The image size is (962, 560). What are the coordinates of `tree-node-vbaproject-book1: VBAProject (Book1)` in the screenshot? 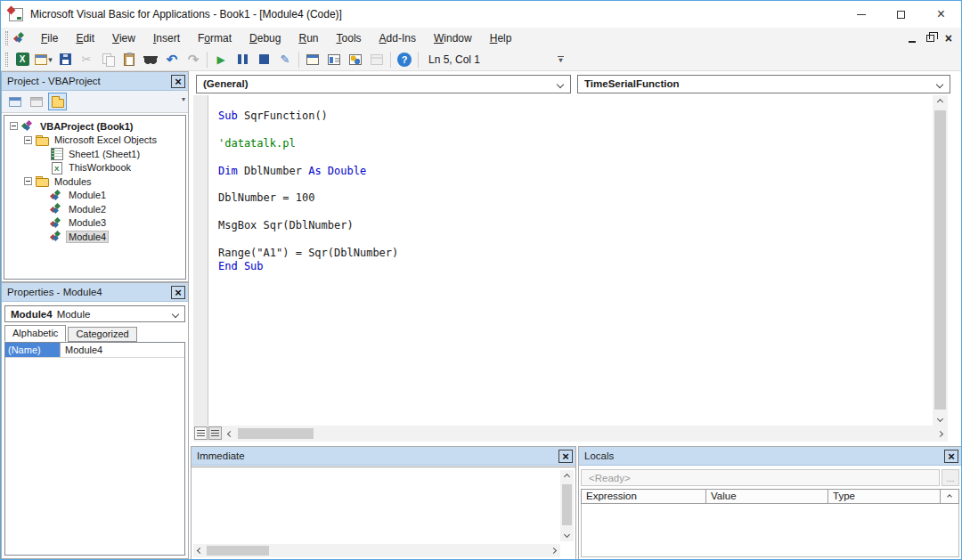 It's located at (94, 126).